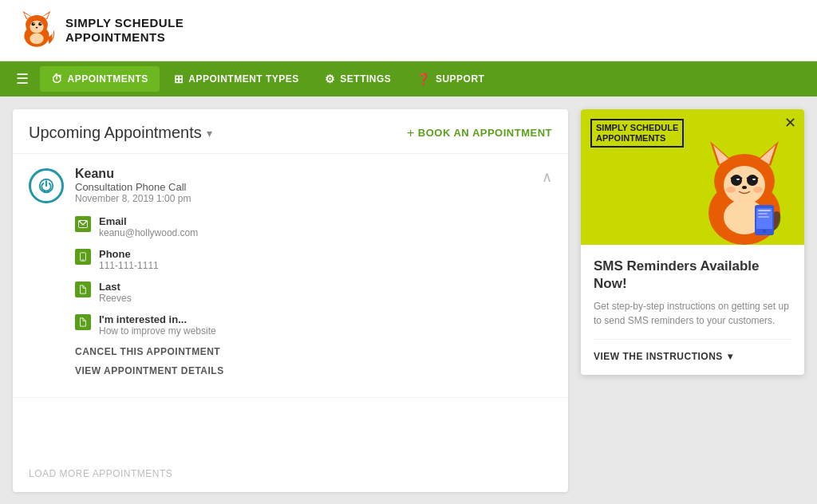 The image size is (817, 504). Describe the element at coordinates (326, 266) in the screenshot. I see `phone-value: 111-111-1111` at that location.